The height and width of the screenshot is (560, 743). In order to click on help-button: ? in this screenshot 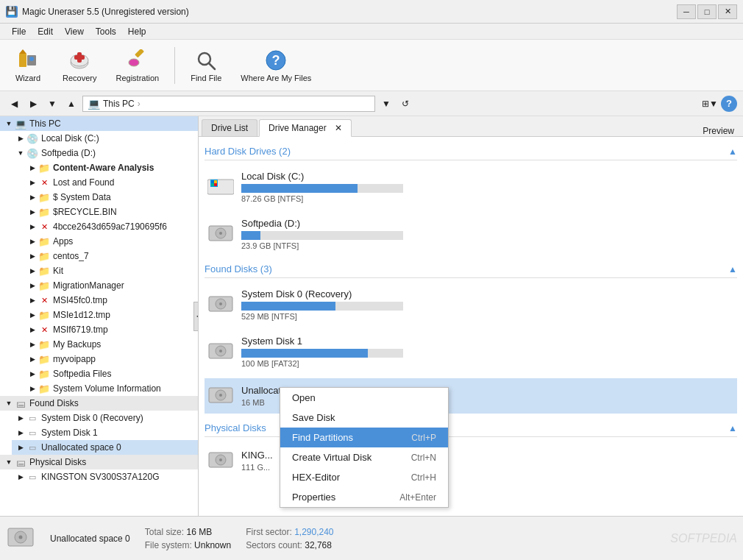, I will do `click(729, 104)`.